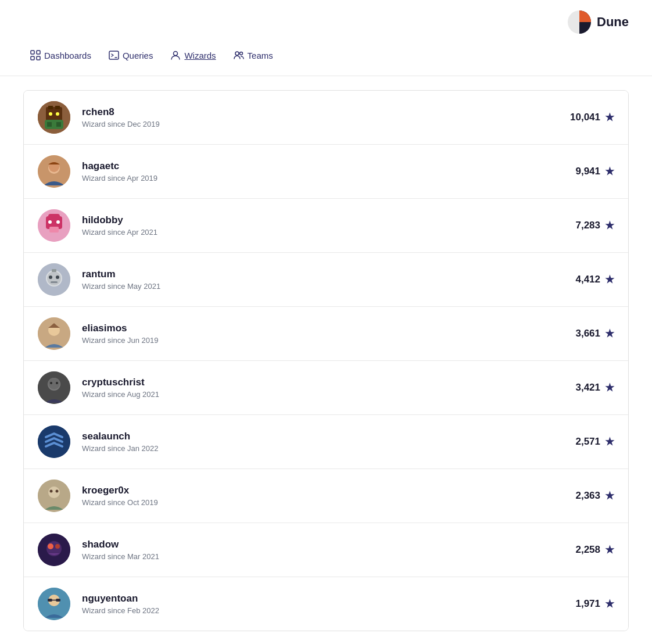  Describe the element at coordinates (326, 334) in the screenshot. I see `wizard-row-eliasimos: eliasimos Wizard since Jun 2019 3,661 ★` at that location.